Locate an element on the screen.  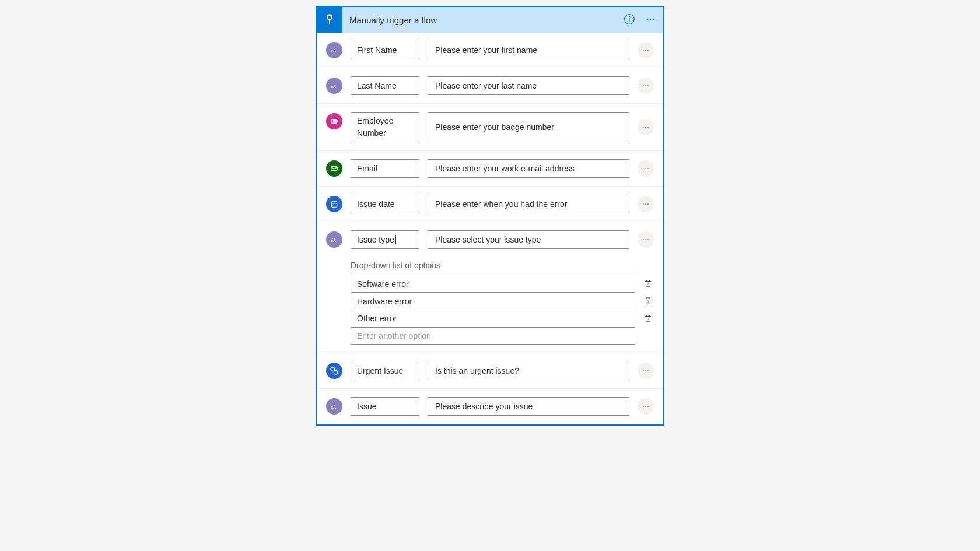
dropdown-options-section: Drop-down list of options is located at coordinates (502, 303).